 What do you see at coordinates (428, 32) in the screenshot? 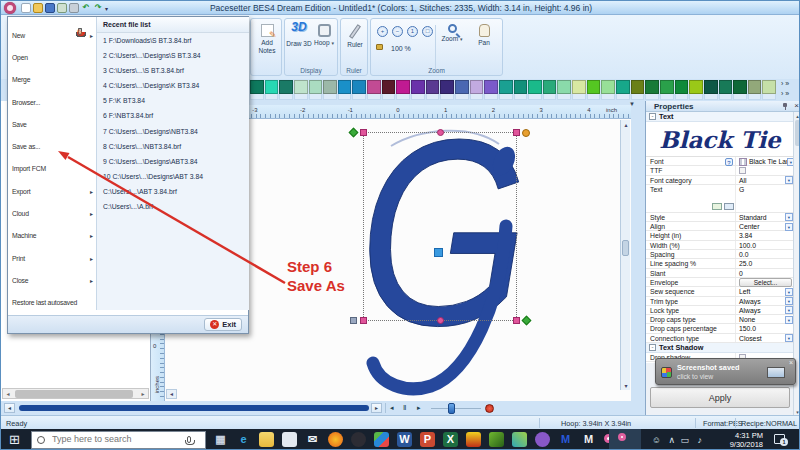
I see `zoom-region-icon: □` at bounding box center [428, 32].